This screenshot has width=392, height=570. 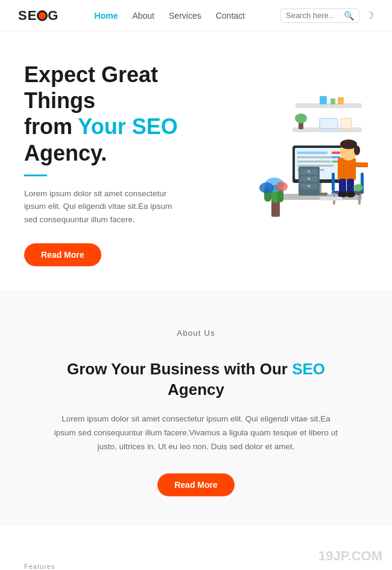 I want to click on hero-heading-highlight: Your SEO, so click(x=128, y=127).